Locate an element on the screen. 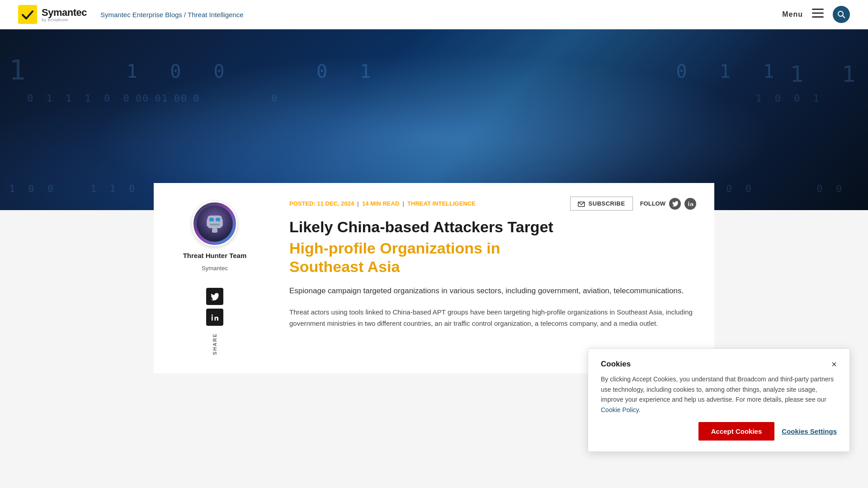 This screenshot has height=488, width=868. author-name: Threat Hunter Team is located at coordinates (215, 256).